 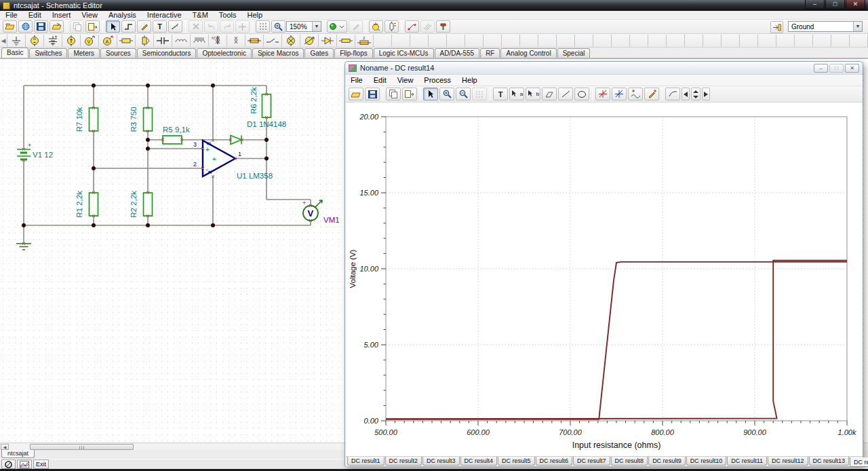 What do you see at coordinates (24, 464) in the screenshot?
I see `diagram-window-button` at bounding box center [24, 464].